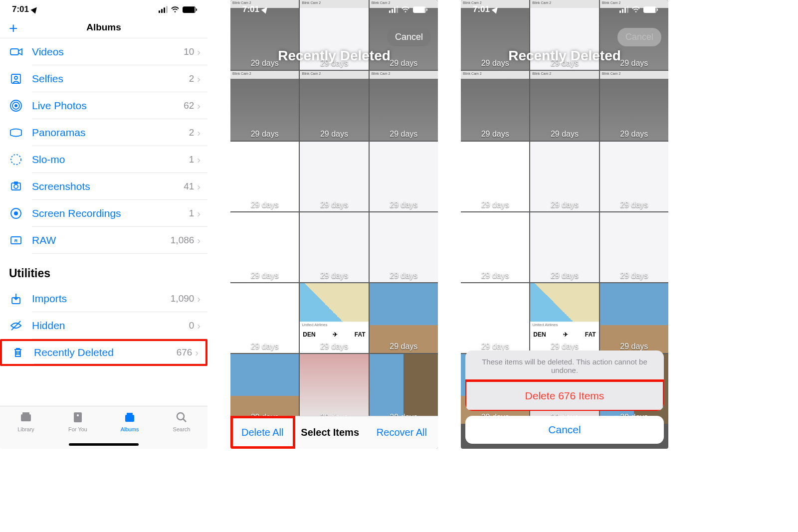  Describe the element at coordinates (104, 326) in the screenshot. I see `utilities-list: Imports1,090›Hidden0›Recently Deleted676…` at that location.